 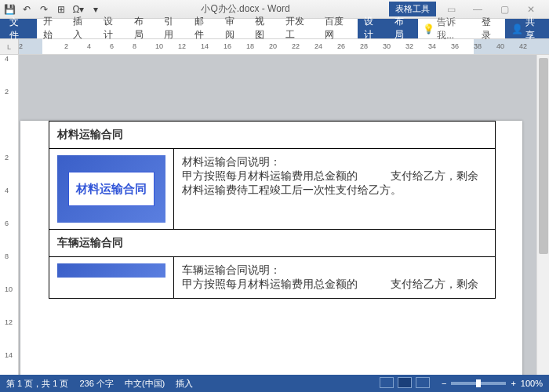 What do you see at coordinates (428, 29) in the screenshot?
I see `bulb-icon: 💡` at bounding box center [428, 29].